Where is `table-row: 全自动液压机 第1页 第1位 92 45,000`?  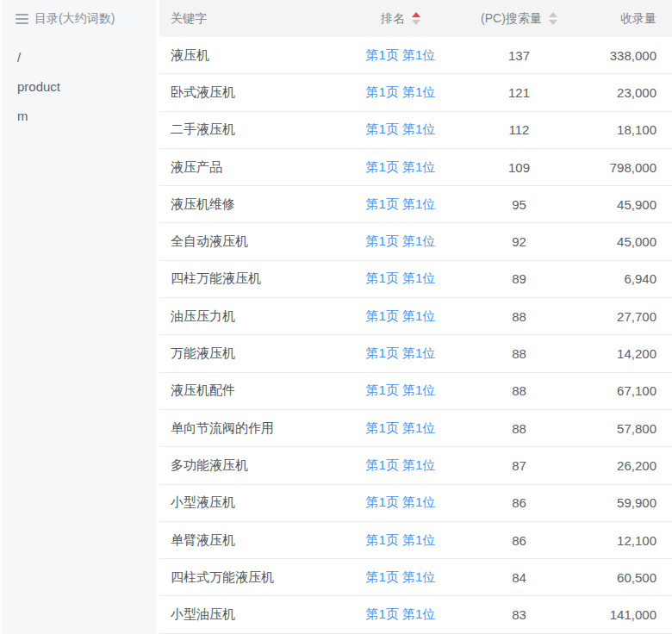 table-row: 全自动液压机 第1页 第1位 92 45,000 is located at coordinates (415, 241).